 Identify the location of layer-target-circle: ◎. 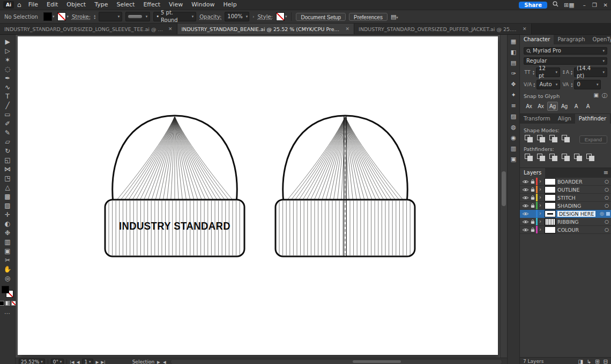
(602, 214).